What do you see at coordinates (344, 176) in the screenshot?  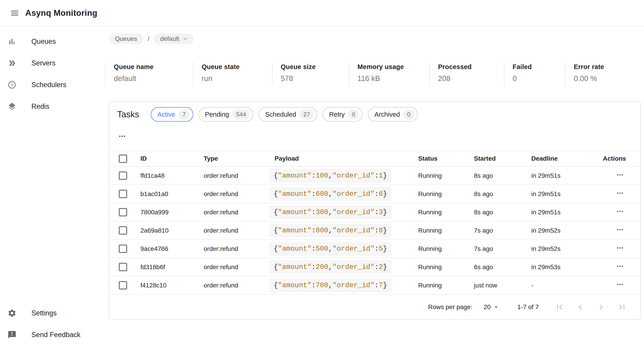 I see `cell-payload: {"amount":100,"order_id":1}` at bounding box center [344, 176].